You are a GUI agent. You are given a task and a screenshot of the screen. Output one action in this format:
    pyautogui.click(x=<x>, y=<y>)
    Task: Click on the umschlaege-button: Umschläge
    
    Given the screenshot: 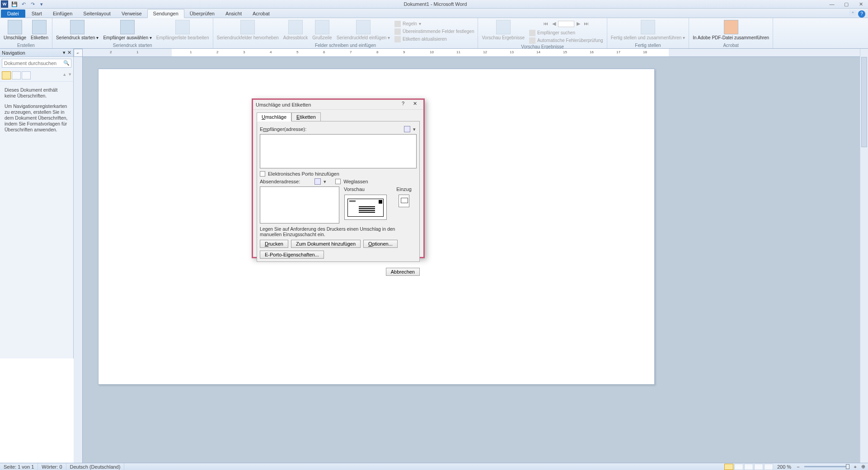 What is the action you would take?
    pyautogui.click(x=15, y=30)
    